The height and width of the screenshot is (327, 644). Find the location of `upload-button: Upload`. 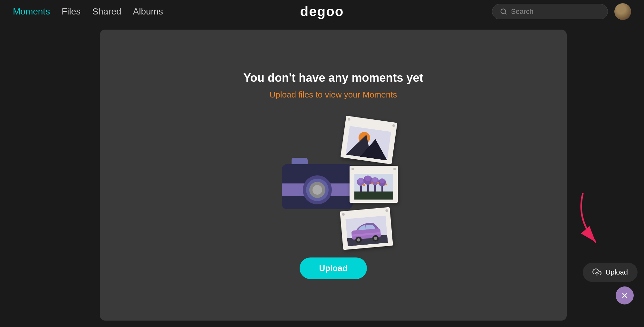

upload-button: Upload is located at coordinates (333, 268).